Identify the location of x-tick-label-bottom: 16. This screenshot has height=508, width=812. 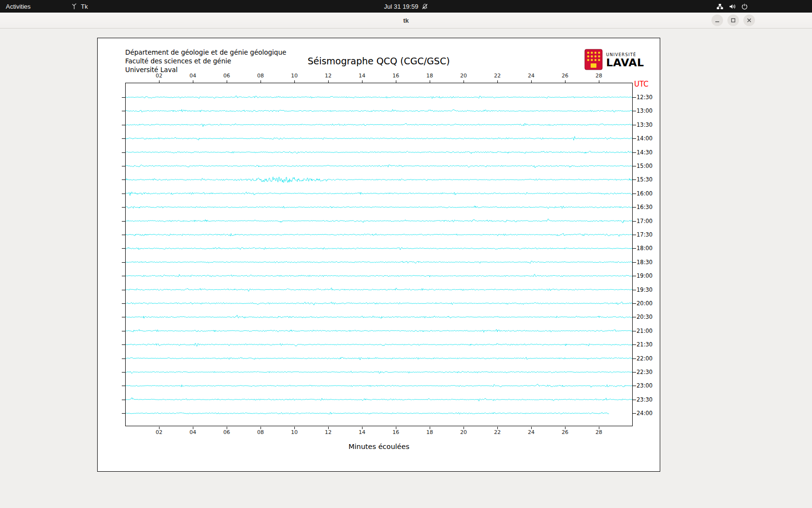
(396, 433).